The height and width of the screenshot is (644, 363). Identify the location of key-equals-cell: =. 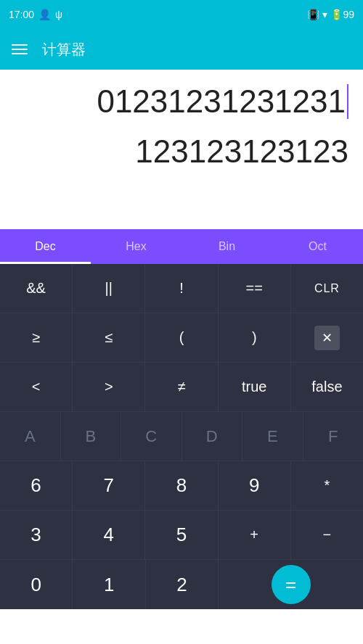
(290, 585).